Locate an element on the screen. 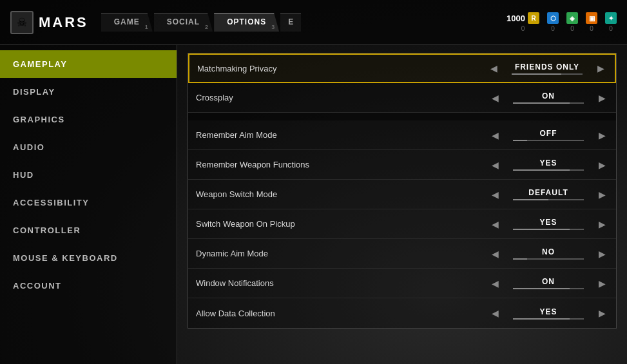  setting-control-weapon-switch: ◀ DEFAULT ▶ is located at coordinates (548, 195).